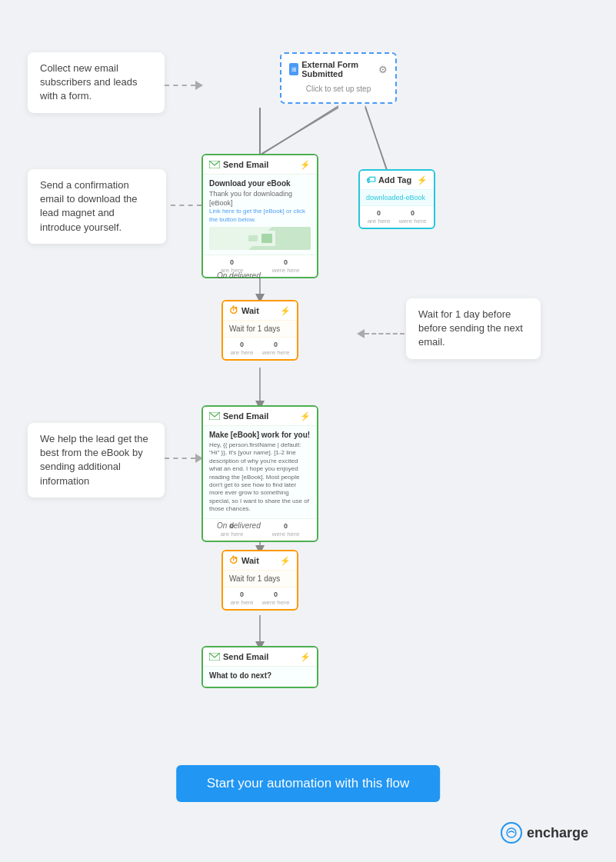 This screenshot has height=862, width=616. What do you see at coordinates (234, 311) in the screenshot?
I see `wait-icon-1: ⏱` at bounding box center [234, 311].